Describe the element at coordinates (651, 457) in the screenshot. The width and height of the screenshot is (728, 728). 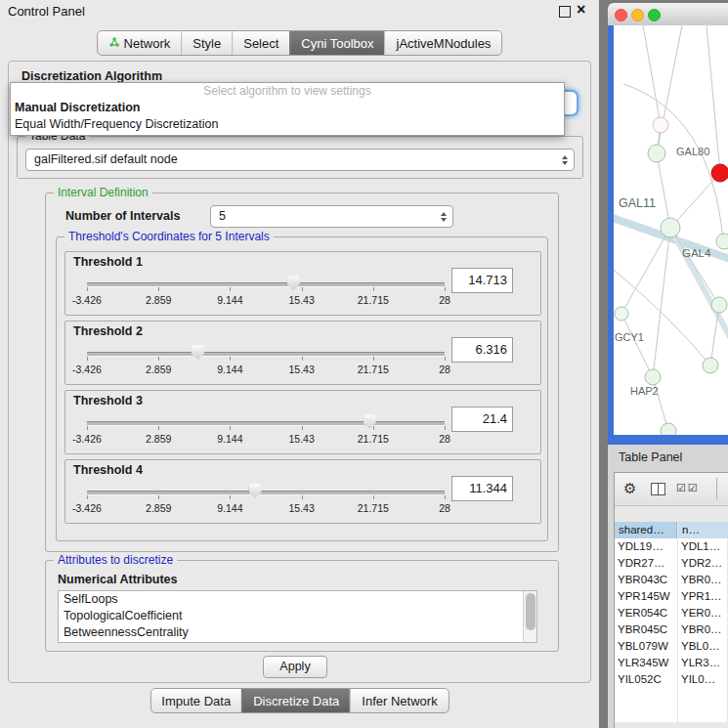
I see `table-panel-title: Table Panel` at that location.